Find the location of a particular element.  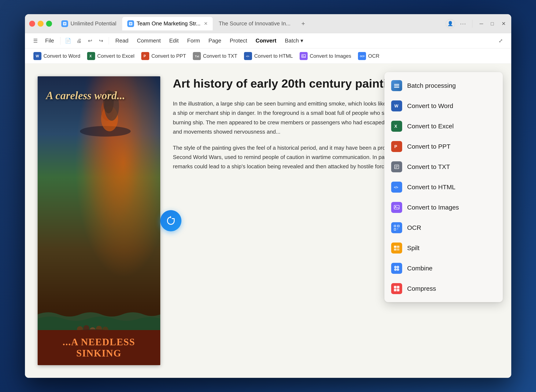

add-tab-button: + is located at coordinates (303, 24).